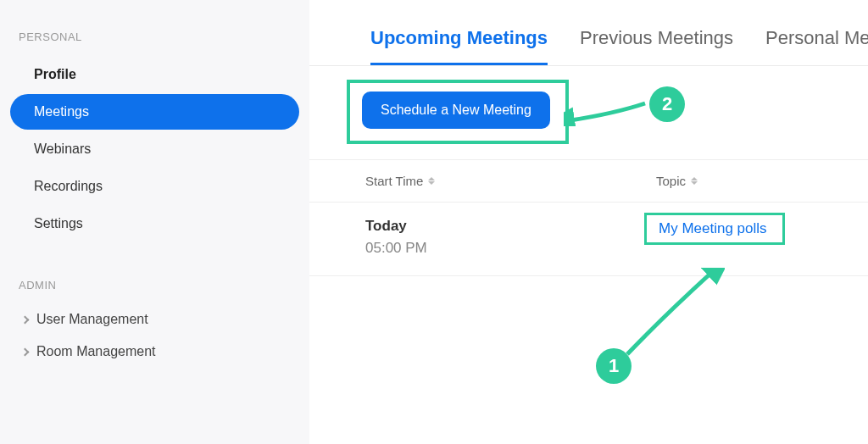  Describe the element at coordinates (715, 229) in the screenshot. I see `annotation-highlight-box: My Meeting polls` at that location.